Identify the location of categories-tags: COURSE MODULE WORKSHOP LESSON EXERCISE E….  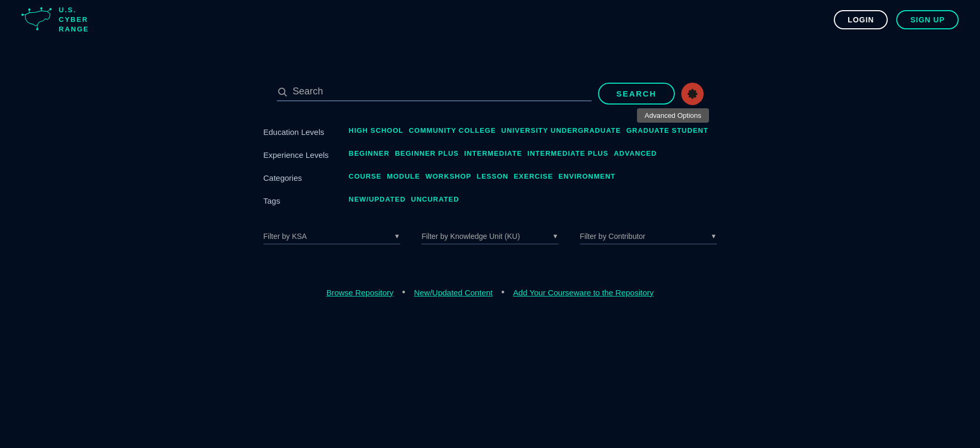
(482, 176).